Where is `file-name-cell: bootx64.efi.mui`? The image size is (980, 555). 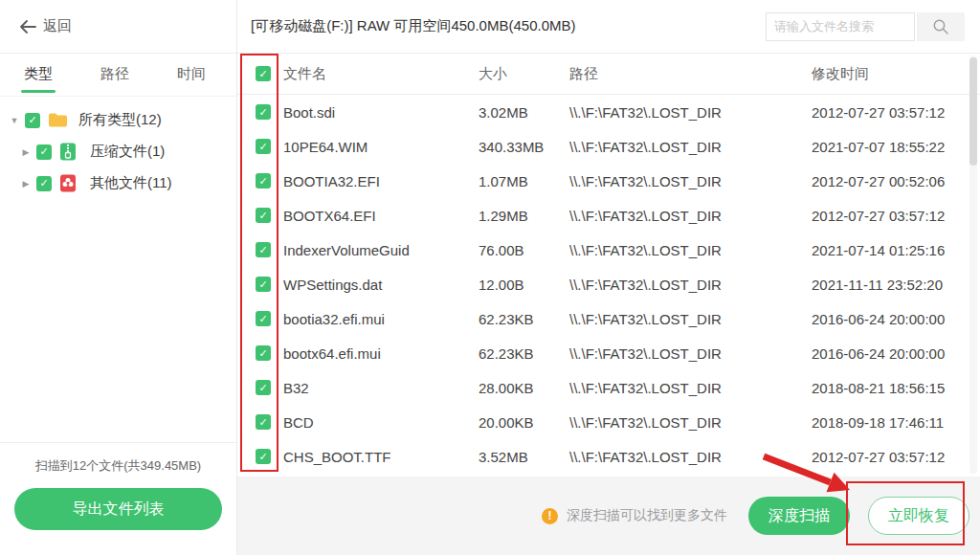
file-name-cell: bootx64.efi.mui is located at coordinates (332, 354).